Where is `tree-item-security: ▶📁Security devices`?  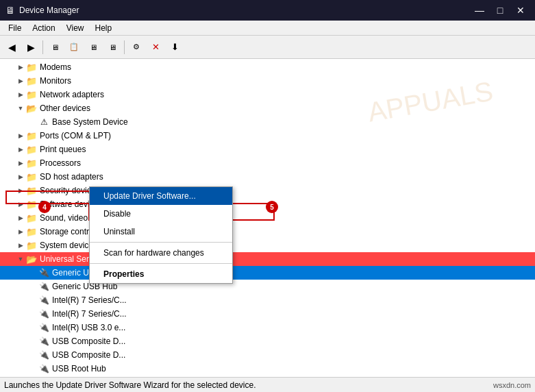 tree-item-security: ▶📁Security devices is located at coordinates (267, 191).